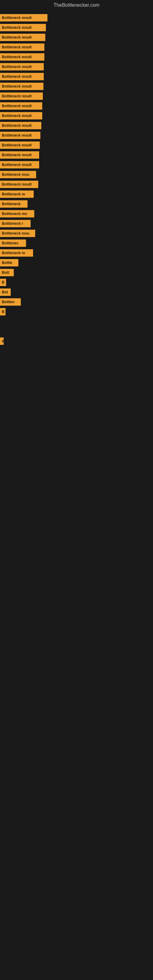 The image size is (153, 980). What do you see at coordinates (76, 262) in the screenshot?
I see `bar-row: Bottle` at bounding box center [76, 262].